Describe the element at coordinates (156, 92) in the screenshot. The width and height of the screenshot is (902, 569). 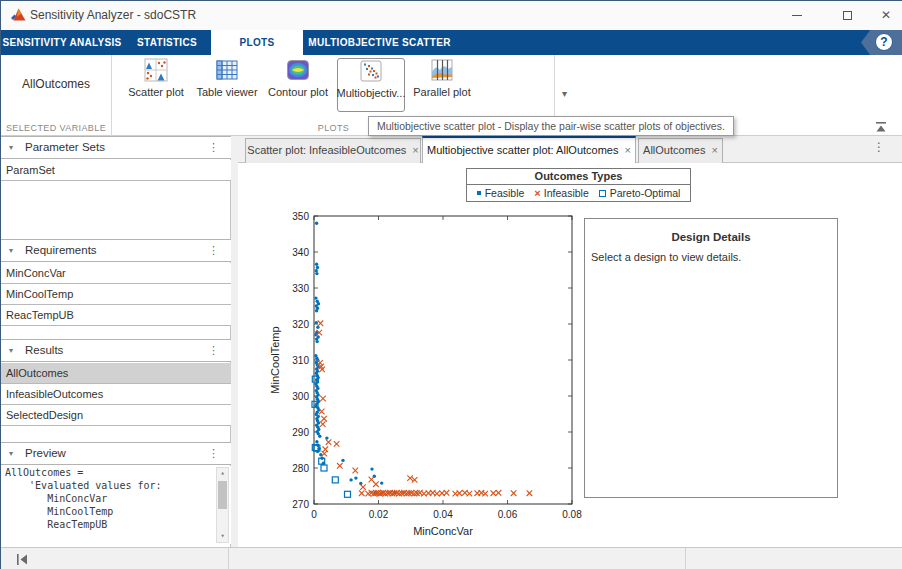
I see `scatter-plot-label: Scatter plot` at that location.